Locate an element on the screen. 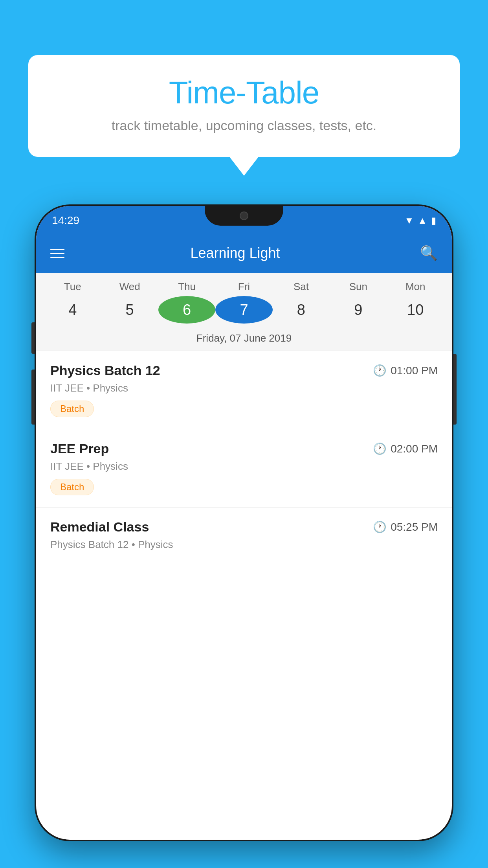 The width and height of the screenshot is (488, 868). schedule-time-1: 🕐02:00 PM is located at coordinates (405, 449).